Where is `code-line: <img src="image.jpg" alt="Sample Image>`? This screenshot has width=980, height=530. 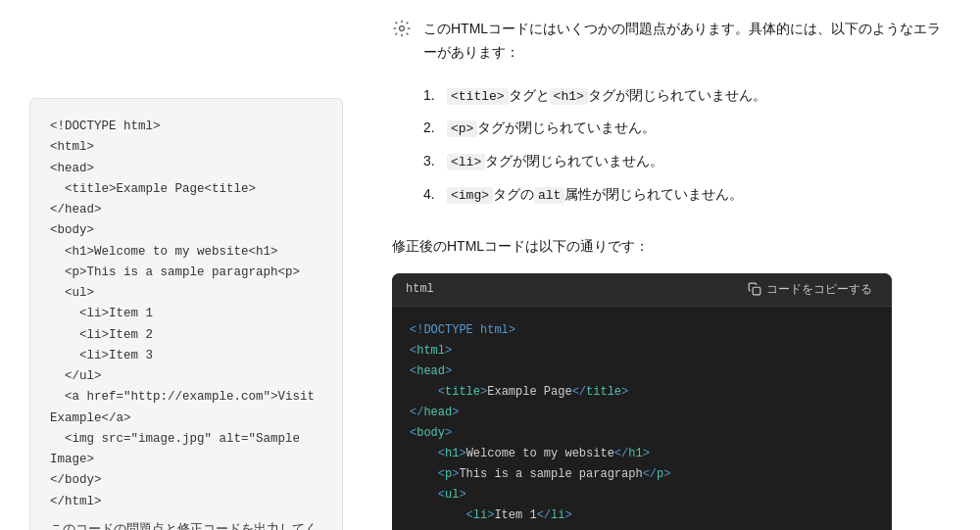
code-line: <img src="image.jpg" alt="Sample Image> is located at coordinates (186, 451).